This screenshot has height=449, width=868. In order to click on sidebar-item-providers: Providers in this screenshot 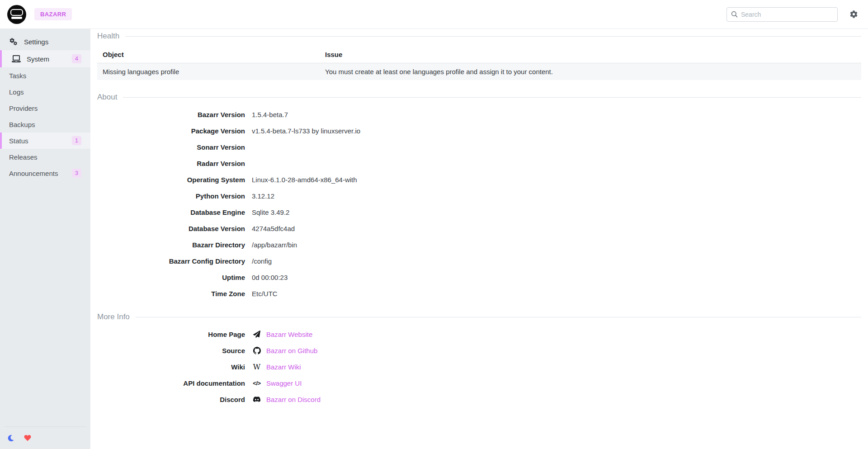, I will do `click(45, 108)`.